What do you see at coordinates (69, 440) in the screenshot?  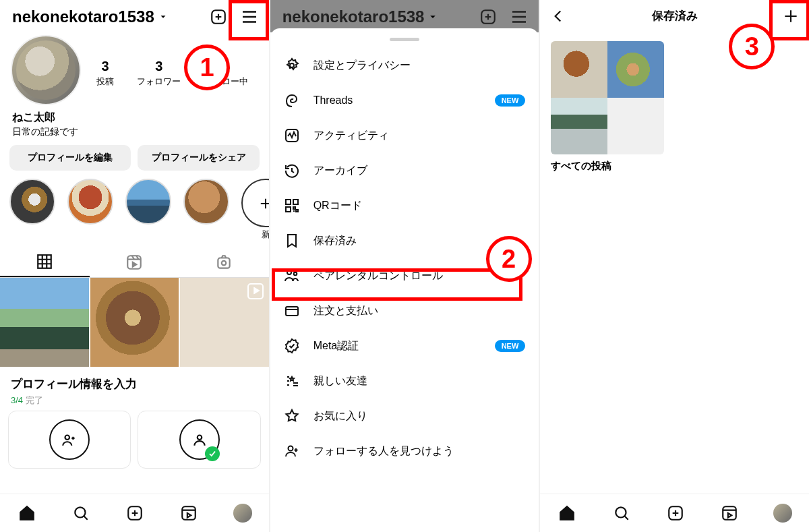 I see `people-icon` at bounding box center [69, 440].